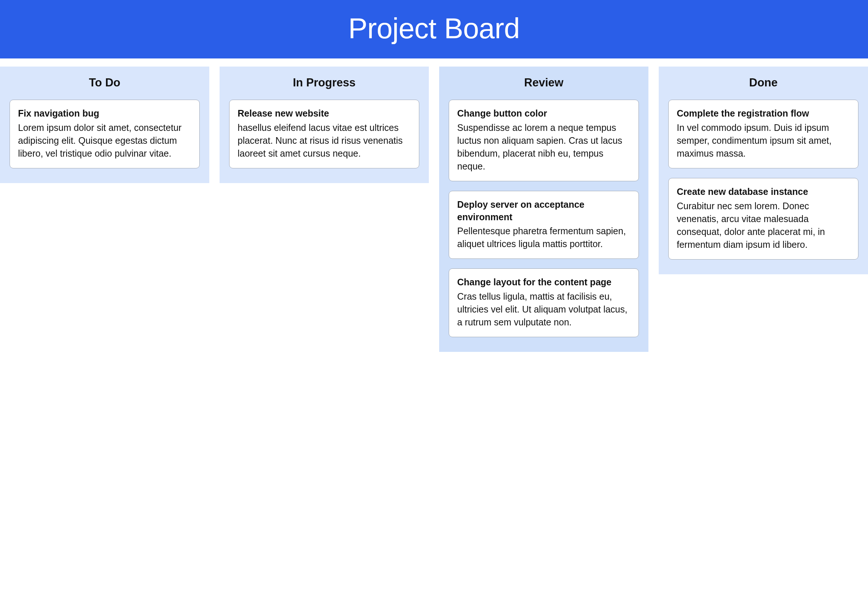  What do you see at coordinates (324, 141) in the screenshot?
I see `card-description: hasellus eleifend lacus vitae est ultric…` at bounding box center [324, 141].